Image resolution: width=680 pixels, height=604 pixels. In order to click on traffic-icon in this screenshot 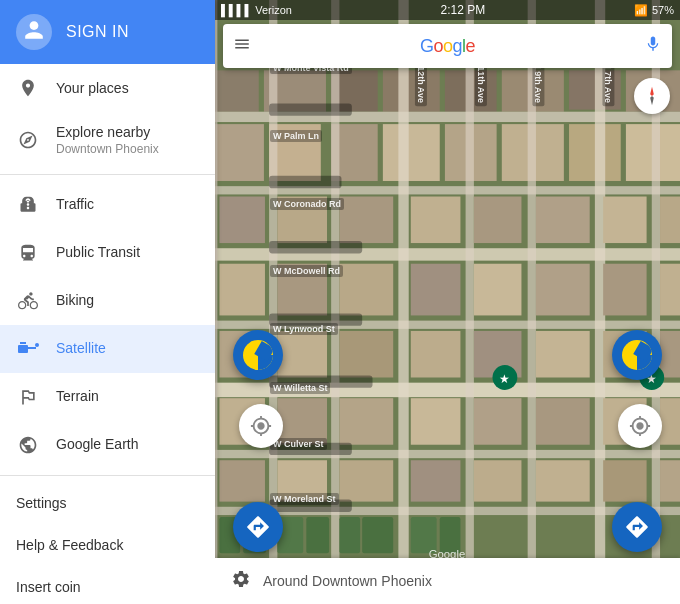, I will do `click(28, 205)`.